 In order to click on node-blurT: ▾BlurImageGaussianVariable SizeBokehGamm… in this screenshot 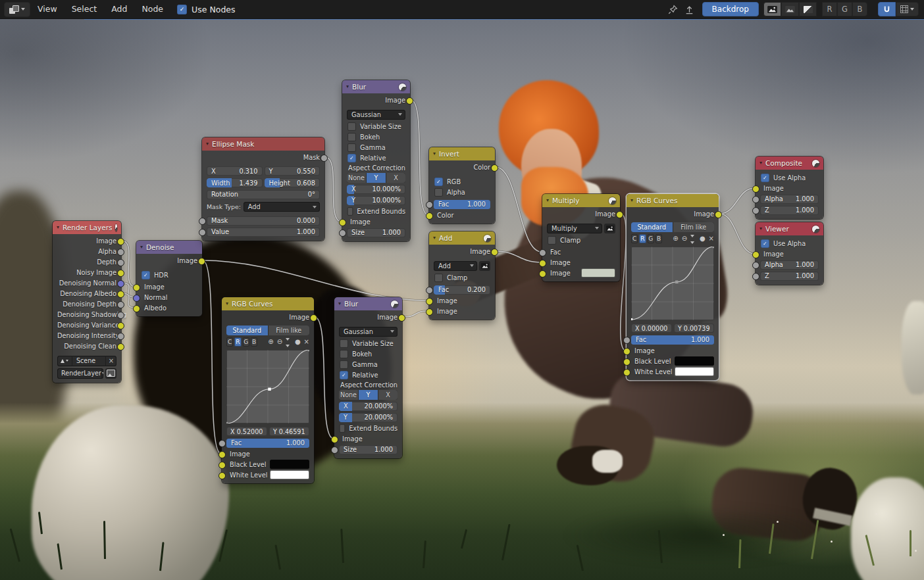, I will do `click(376, 160)`.